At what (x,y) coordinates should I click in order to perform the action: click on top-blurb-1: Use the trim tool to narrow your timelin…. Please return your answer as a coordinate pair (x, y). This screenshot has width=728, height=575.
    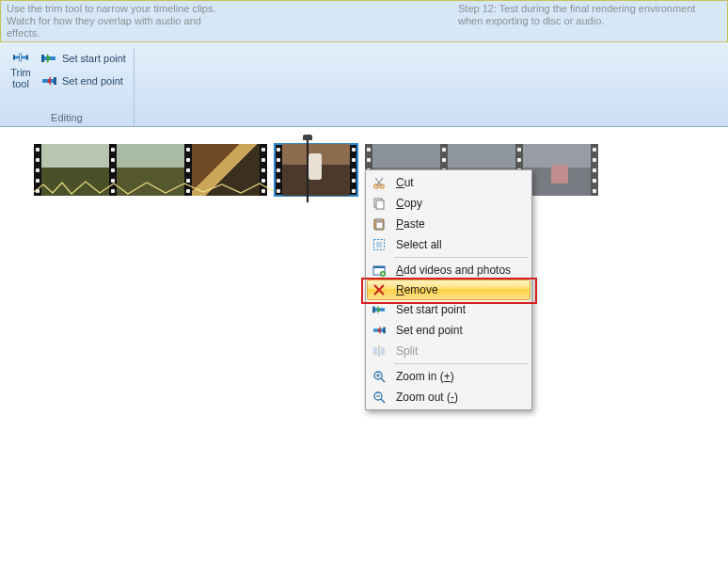
    Looking at the image, I should click on (119, 21).